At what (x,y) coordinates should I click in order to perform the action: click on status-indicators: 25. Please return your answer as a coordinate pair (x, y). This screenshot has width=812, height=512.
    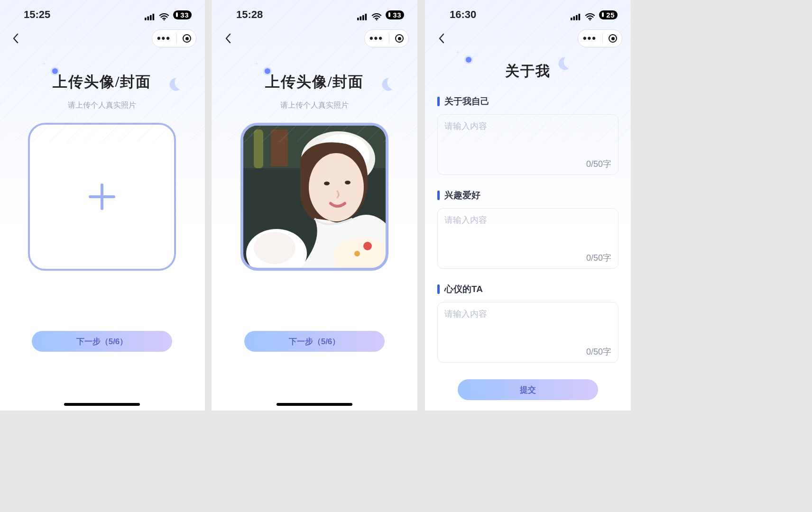
    Looking at the image, I should click on (594, 15).